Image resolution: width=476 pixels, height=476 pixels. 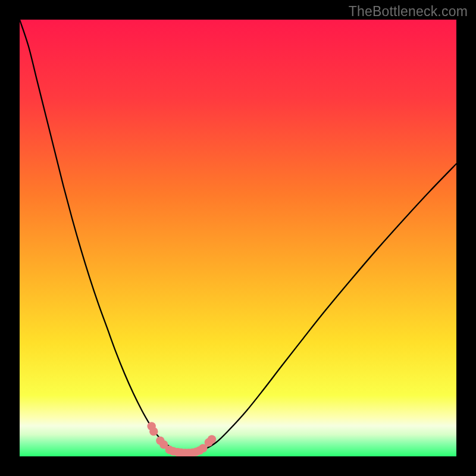 What do you see at coordinates (408, 12) in the screenshot?
I see `watermark-text: TheBottleneck.com` at bounding box center [408, 12].